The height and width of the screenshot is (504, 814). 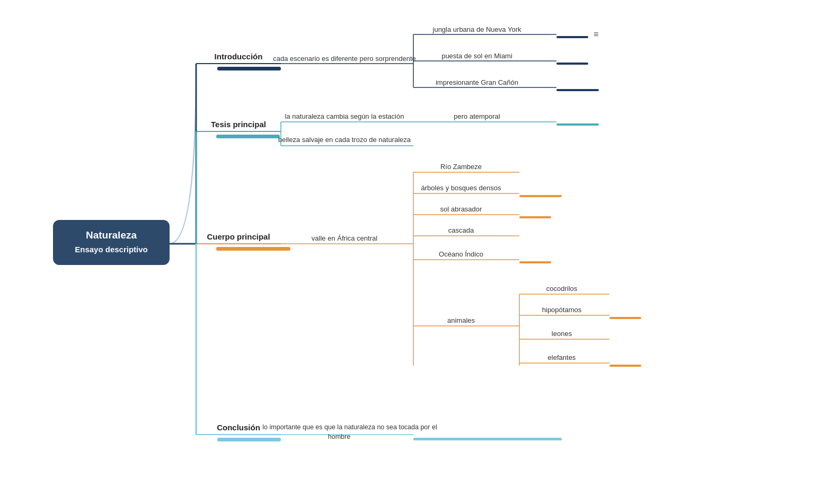 What do you see at coordinates (249, 440) in the screenshot?
I see `conclusion-bar` at bounding box center [249, 440].